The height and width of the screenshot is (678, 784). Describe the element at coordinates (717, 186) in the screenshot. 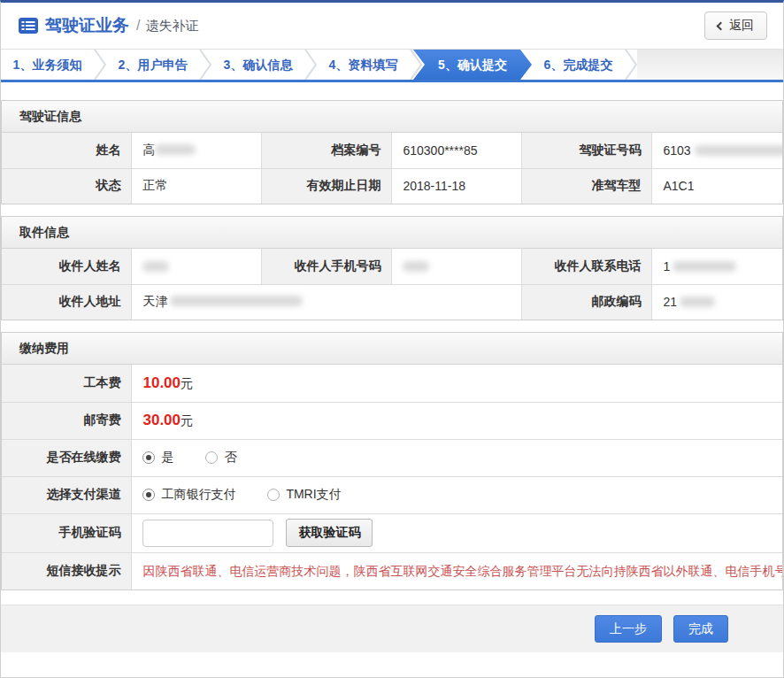

I see `vehicle-class-value: A1C1` at that location.